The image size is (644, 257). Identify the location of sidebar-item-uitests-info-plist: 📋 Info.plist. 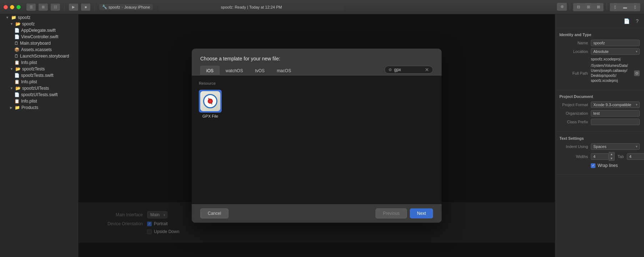
(39, 101).